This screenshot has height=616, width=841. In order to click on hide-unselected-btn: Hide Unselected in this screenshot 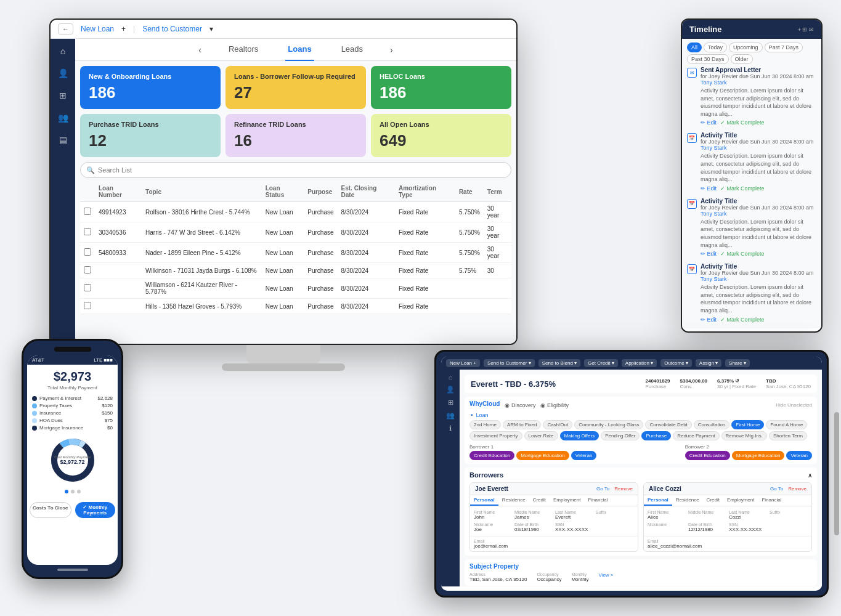, I will do `click(794, 405)`.